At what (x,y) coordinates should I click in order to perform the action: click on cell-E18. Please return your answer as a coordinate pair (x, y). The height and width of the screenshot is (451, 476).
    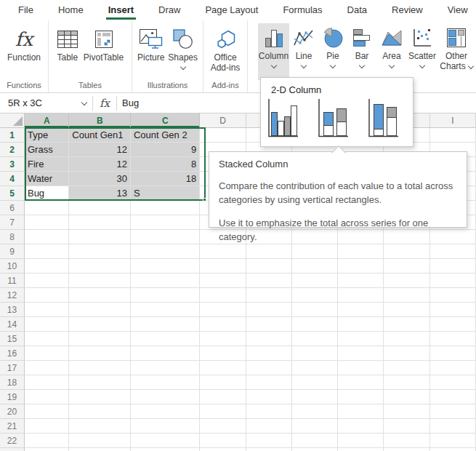
    Looking at the image, I should click on (269, 383).